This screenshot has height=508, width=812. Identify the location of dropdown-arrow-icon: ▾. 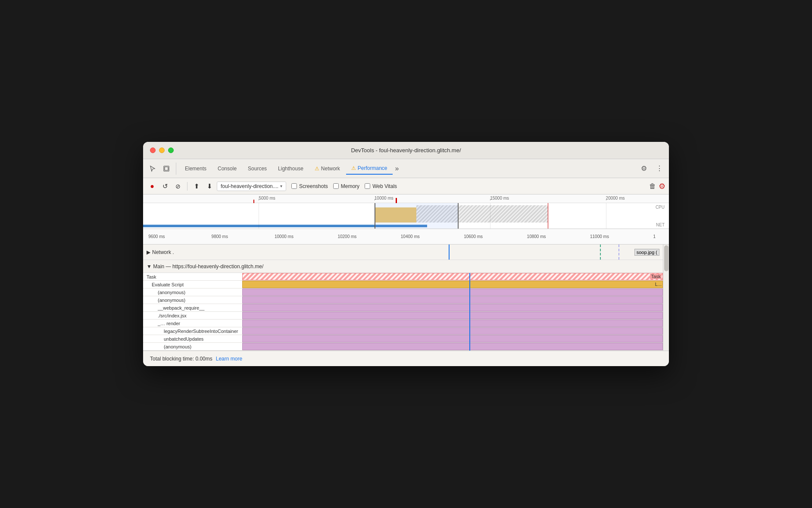
(281, 186).